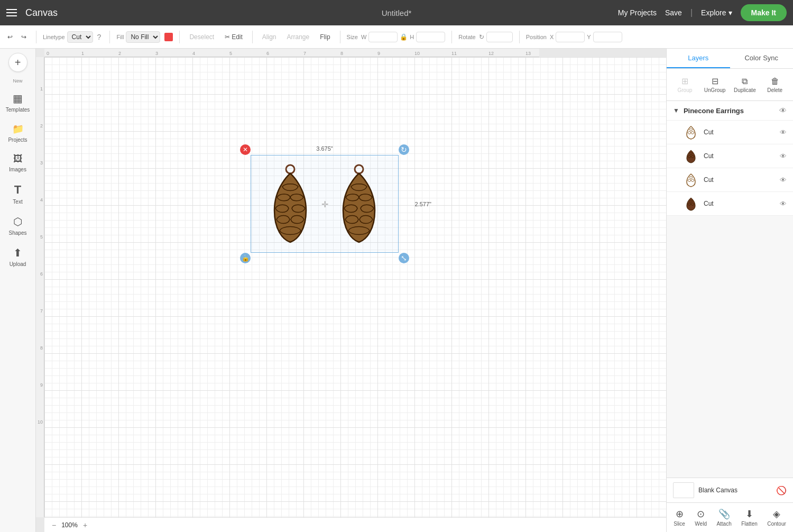 This screenshot has height=532, width=793. What do you see at coordinates (325, 37) in the screenshot?
I see `flip-button: Flip` at bounding box center [325, 37].